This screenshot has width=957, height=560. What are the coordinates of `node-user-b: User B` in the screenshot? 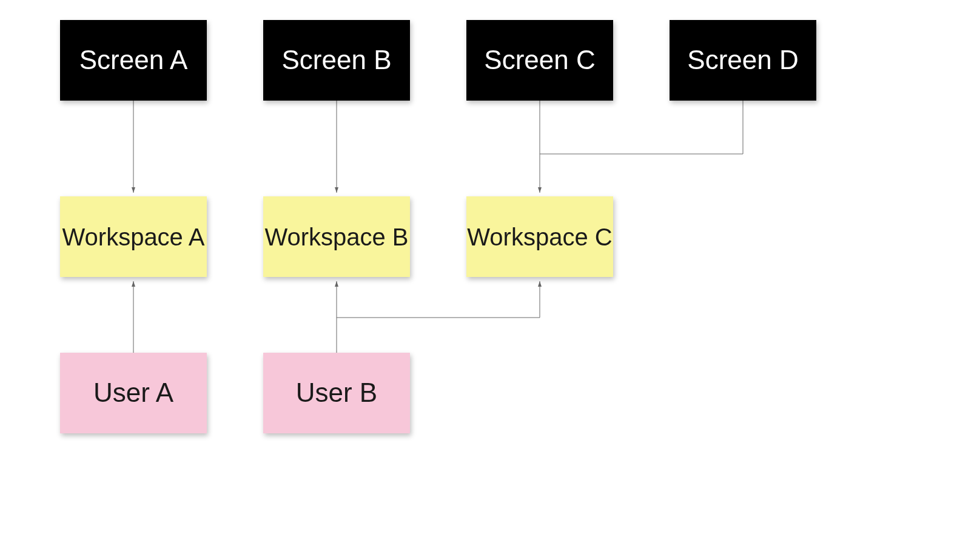 It's located at (337, 393).